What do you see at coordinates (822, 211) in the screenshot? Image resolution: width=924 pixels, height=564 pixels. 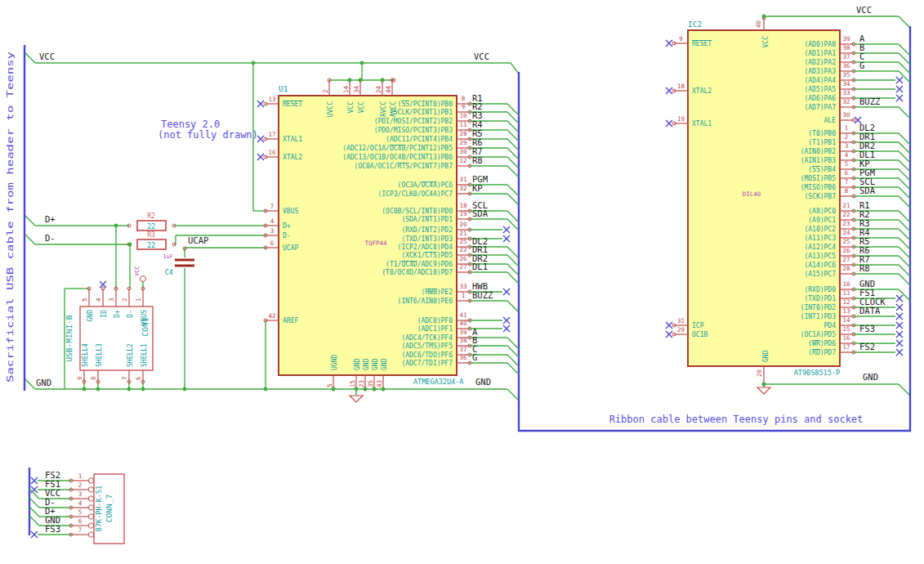 I see `pin-name: (A8)PC0` at bounding box center [822, 211].